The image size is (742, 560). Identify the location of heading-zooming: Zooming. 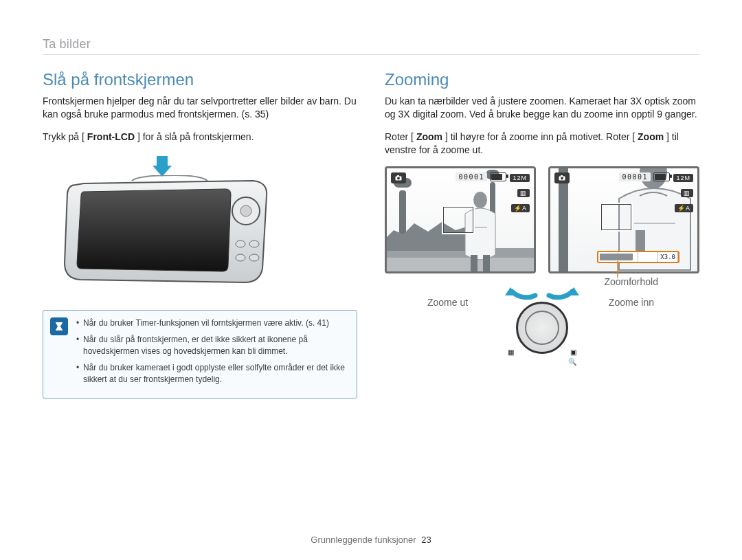
(542, 80).